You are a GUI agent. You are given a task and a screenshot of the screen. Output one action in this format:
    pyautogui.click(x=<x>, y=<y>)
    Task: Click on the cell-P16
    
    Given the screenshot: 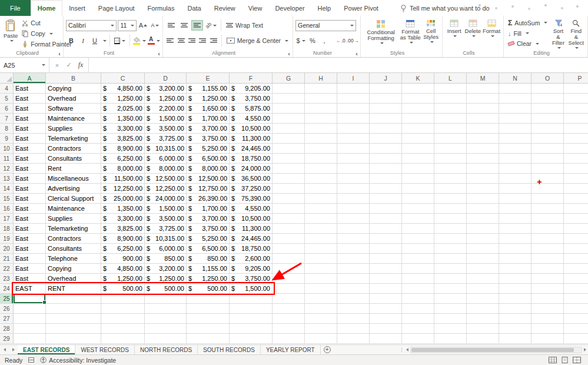 What is the action you would take?
    pyautogui.click(x=576, y=208)
    